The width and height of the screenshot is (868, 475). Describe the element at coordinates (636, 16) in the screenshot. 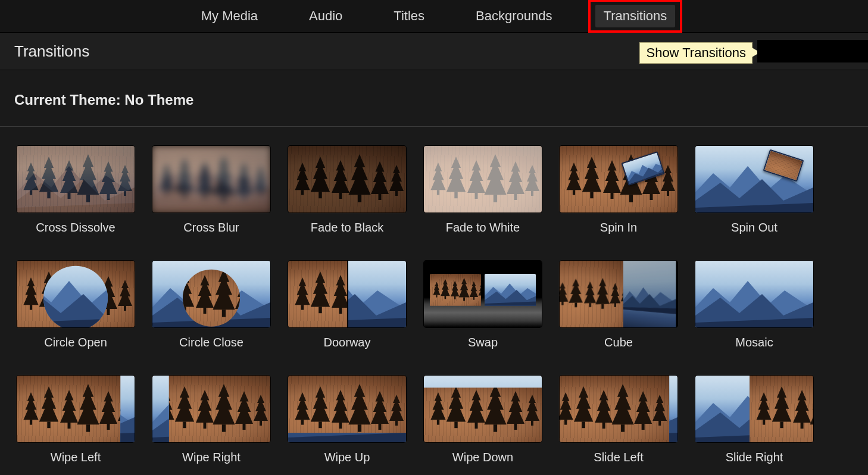

I see `tab-transitions: Transitions` at that location.